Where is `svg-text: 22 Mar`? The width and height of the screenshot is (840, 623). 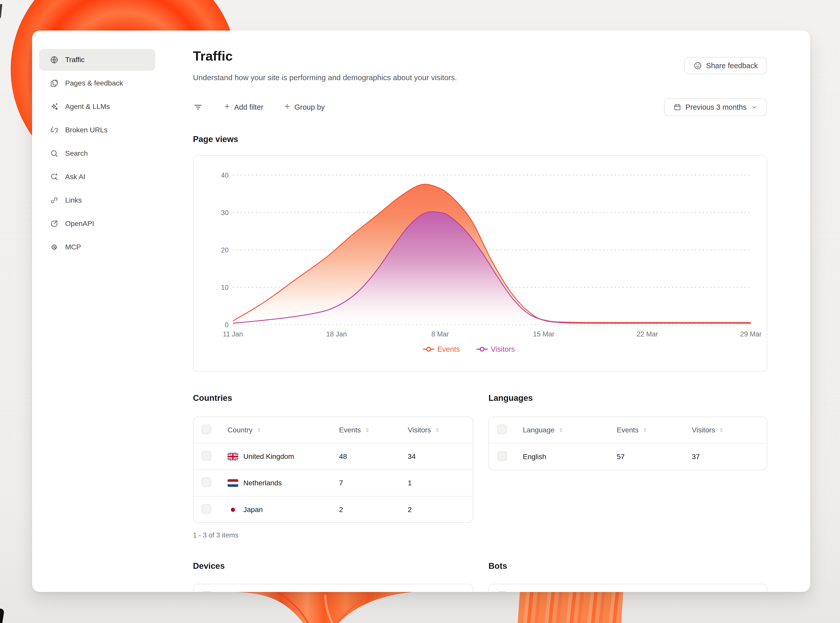
svg-text: 22 Mar is located at coordinates (647, 334).